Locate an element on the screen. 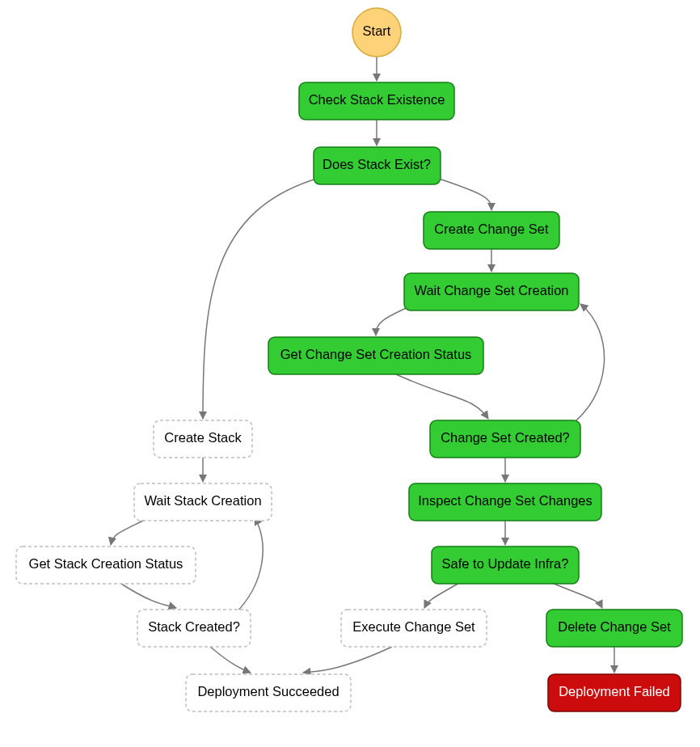 The height and width of the screenshot is (747, 700). get-change-set-status-node: Get Change Set Creation Status is located at coordinates (376, 356).